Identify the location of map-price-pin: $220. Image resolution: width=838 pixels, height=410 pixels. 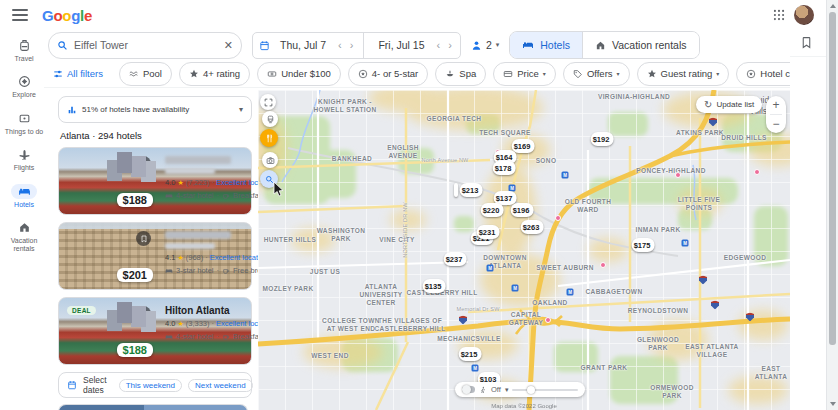
(492, 210).